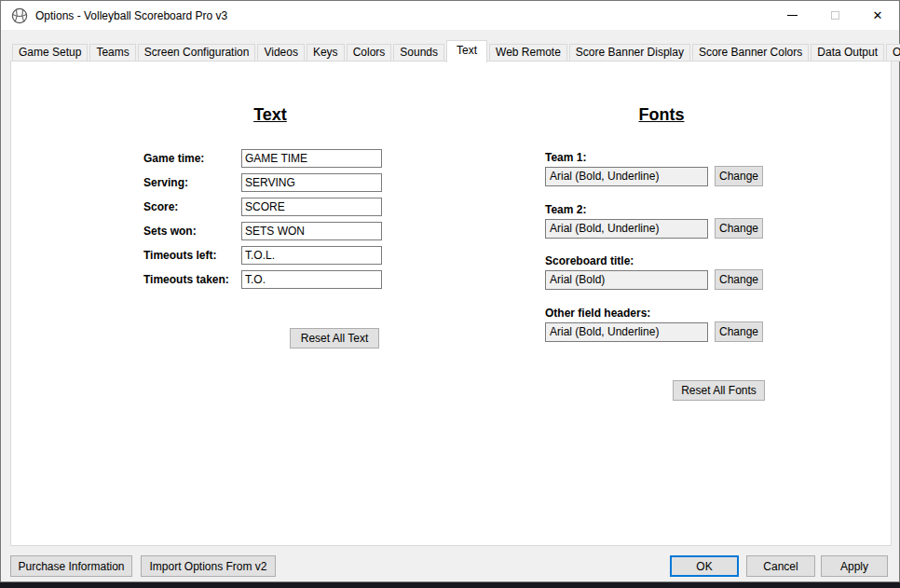 Image resolution: width=900 pixels, height=588 pixels. Describe the element at coordinates (266, 280) in the screenshot. I see `text-row-timeouts-taken: Timeouts taken:` at that location.